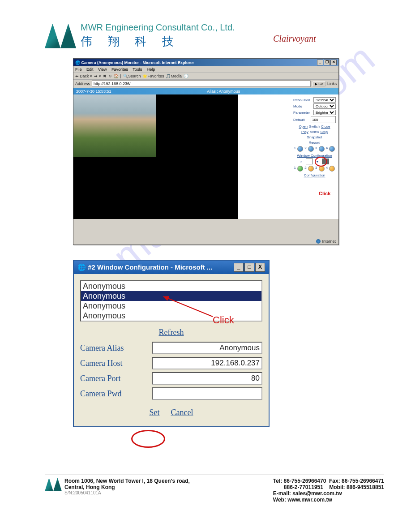 Image resolution: width=411 pixels, height=532 pixels. Describe the element at coordinates (116, 76) in the screenshot. I see `home-button: 🏠` at that location.